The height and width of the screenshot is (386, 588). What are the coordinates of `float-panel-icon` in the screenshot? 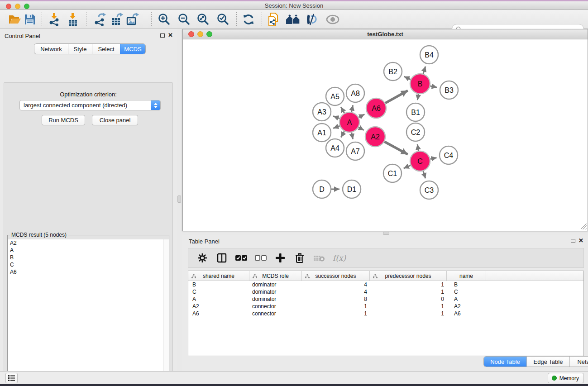 It's located at (163, 35).